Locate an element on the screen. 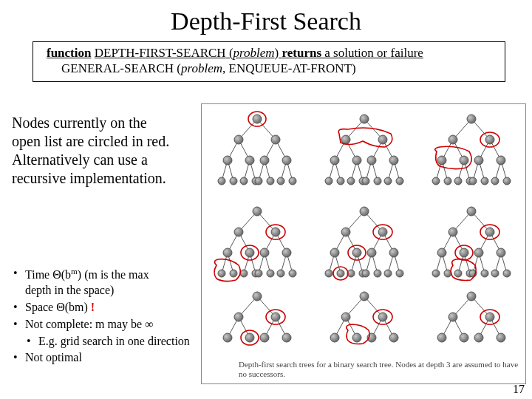  fn-name: DEPTH-FIRST-SEARCH is located at coordinates (160, 53).